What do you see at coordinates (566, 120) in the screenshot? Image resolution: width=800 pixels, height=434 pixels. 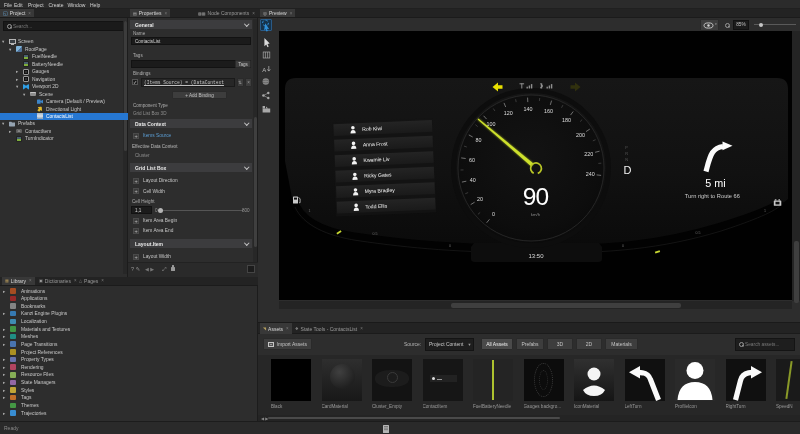 I see `svg-text: 180` at bounding box center [566, 120].